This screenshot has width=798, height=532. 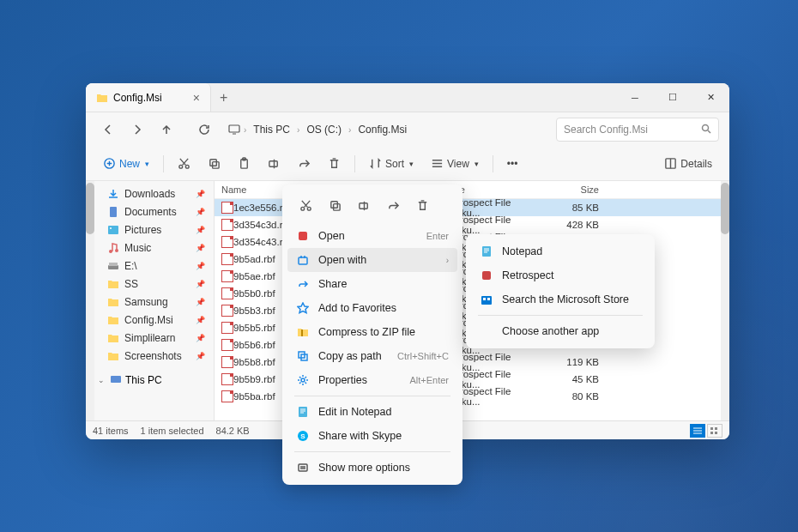 What do you see at coordinates (393, 205) in the screenshot?
I see `ctx-share-button` at bounding box center [393, 205].